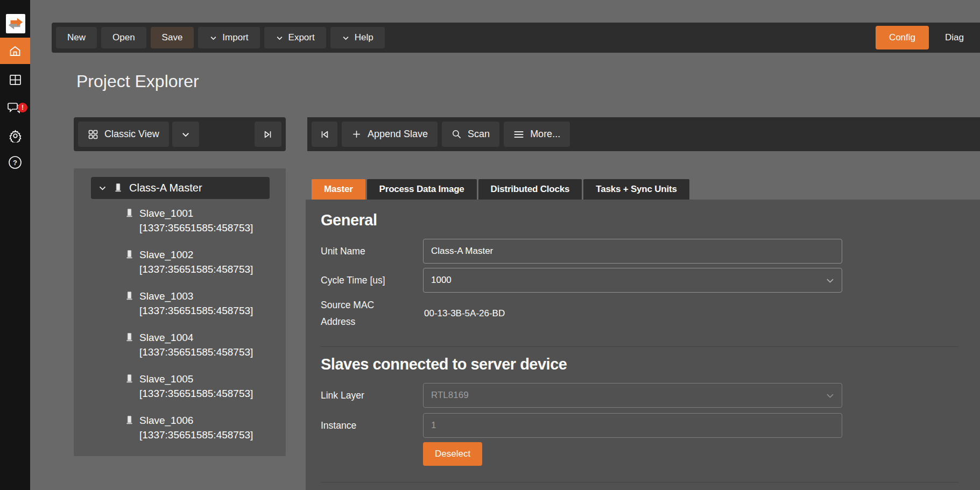 The height and width of the screenshot is (490, 980). What do you see at coordinates (196, 379) in the screenshot?
I see `slave-name: Slave_1005` at bounding box center [196, 379].